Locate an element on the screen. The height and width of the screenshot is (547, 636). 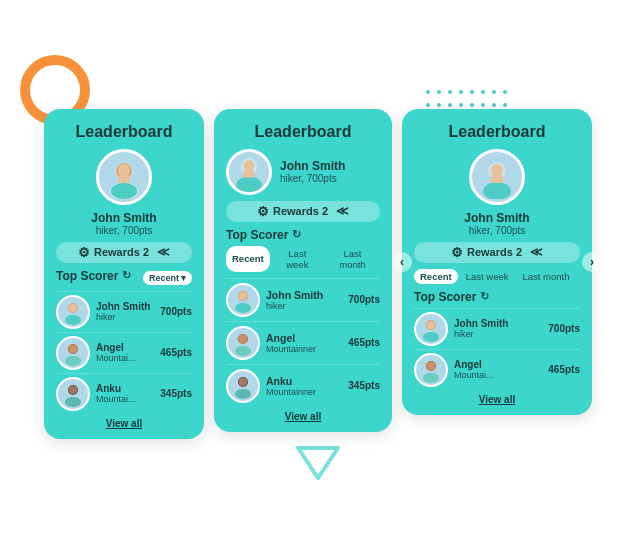
c3-lb-name-2: Angel is located at coordinates (498, 364).